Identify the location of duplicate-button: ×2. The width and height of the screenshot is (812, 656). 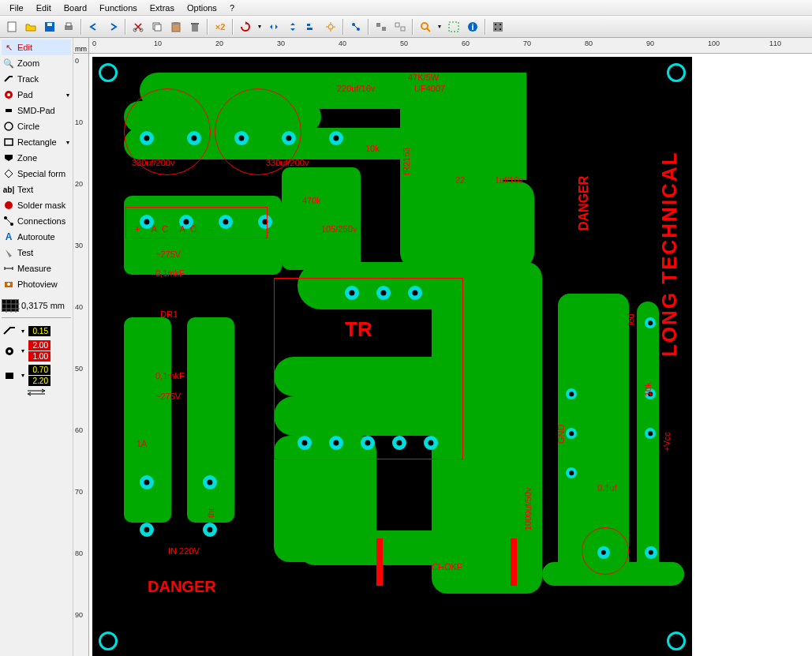
(220, 27).